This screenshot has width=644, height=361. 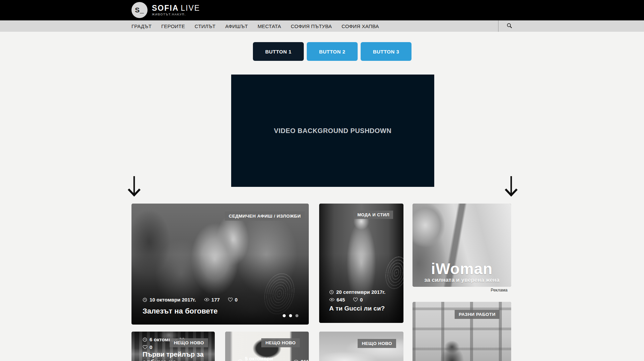 I want to click on logo-tagline: ЖИВОТЪТ.НАКУП., so click(x=176, y=14).